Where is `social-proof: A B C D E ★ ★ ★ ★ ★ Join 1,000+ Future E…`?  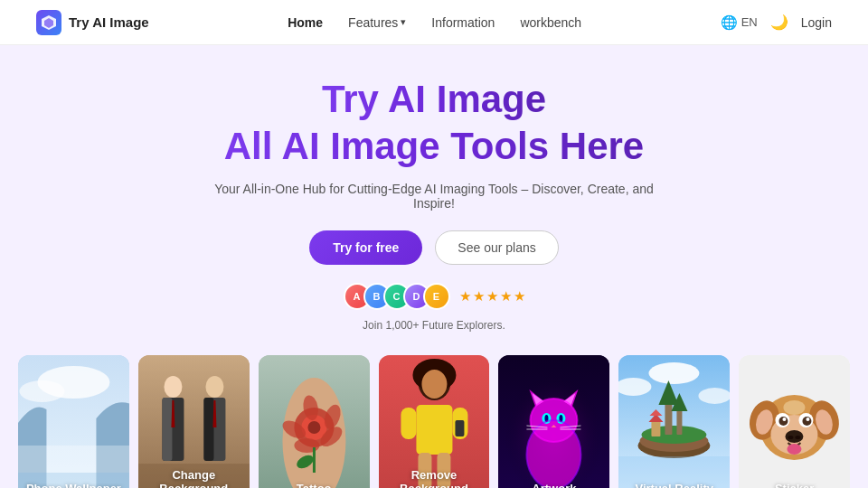
social-proof: A B C D E ★ ★ ★ ★ ★ Join 1,000+ Future E… is located at coordinates (434, 307).